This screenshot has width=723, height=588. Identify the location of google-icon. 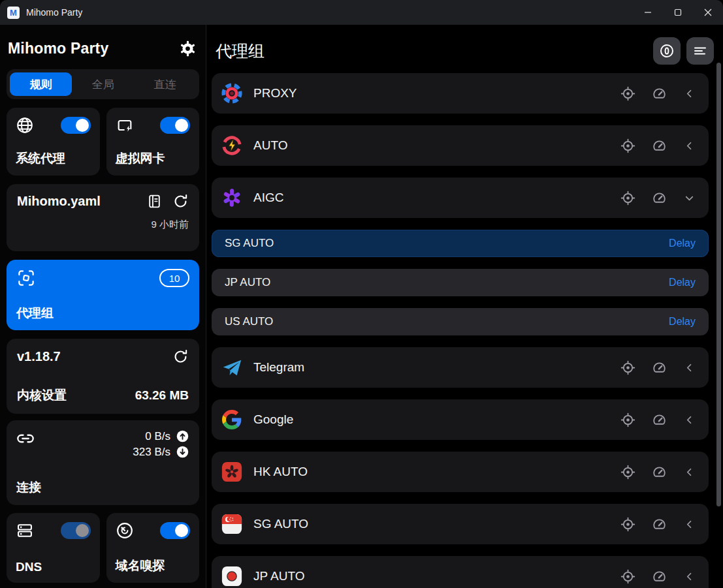
(232, 420).